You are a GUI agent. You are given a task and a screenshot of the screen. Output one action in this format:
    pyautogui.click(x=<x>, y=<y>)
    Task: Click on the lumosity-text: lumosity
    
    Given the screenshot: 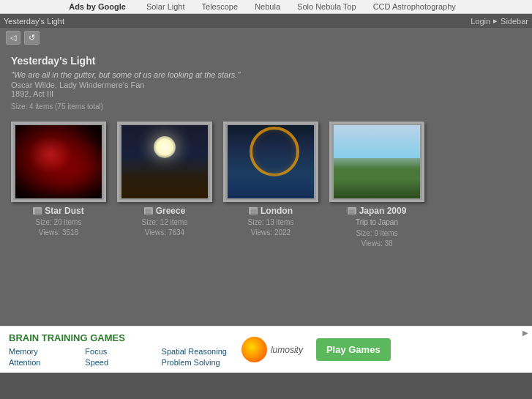 What is the action you would take?
    pyautogui.click(x=287, y=350)
    